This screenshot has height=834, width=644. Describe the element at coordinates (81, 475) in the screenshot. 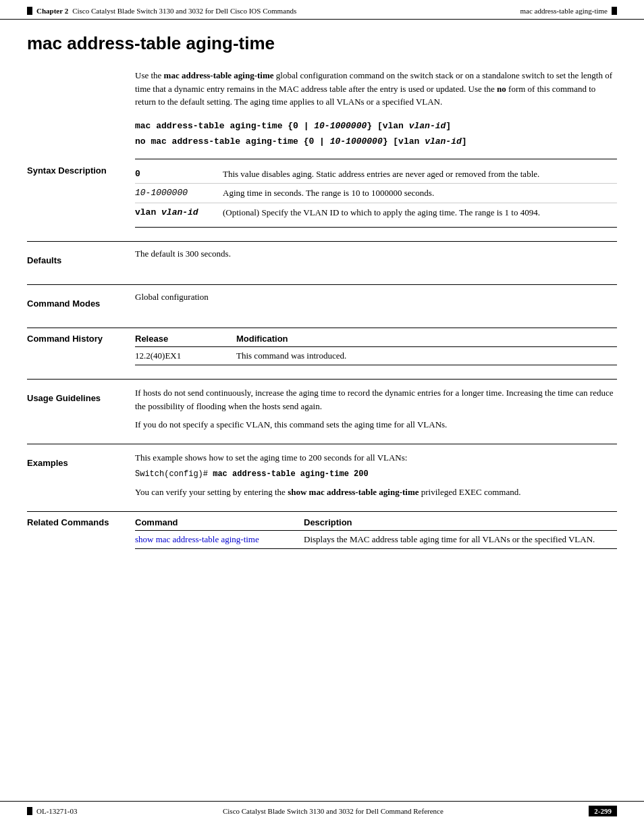

I see `examples-label: Examples` at that location.